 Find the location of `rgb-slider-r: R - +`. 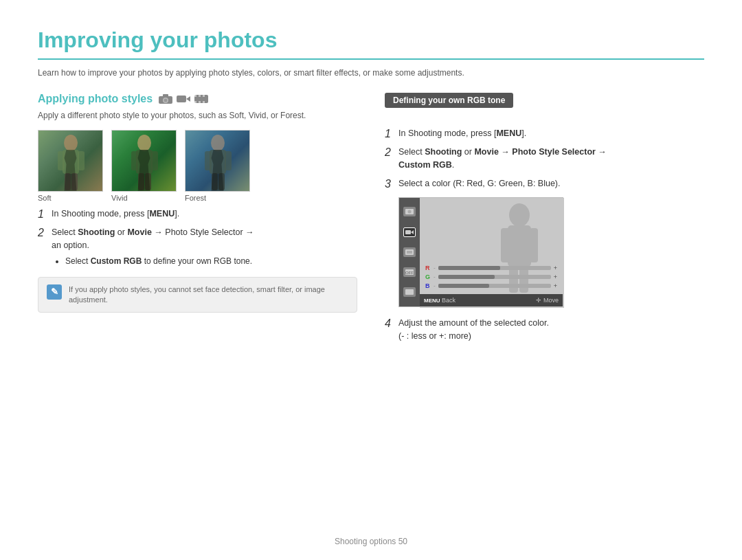

rgb-slider-r: R - + is located at coordinates (491, 268).